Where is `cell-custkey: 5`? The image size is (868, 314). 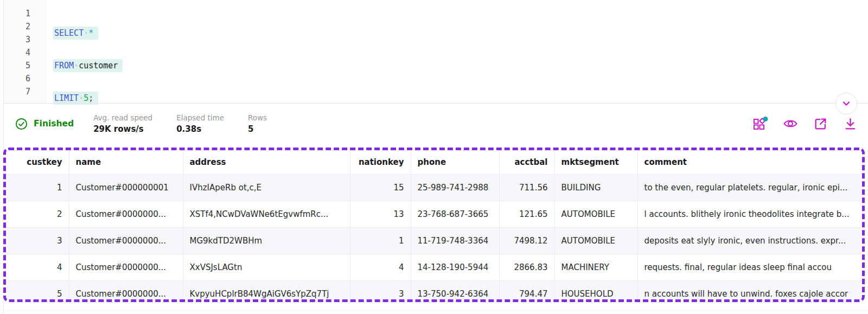
cell-custkey: 5 is located at coordinates (37, 291).